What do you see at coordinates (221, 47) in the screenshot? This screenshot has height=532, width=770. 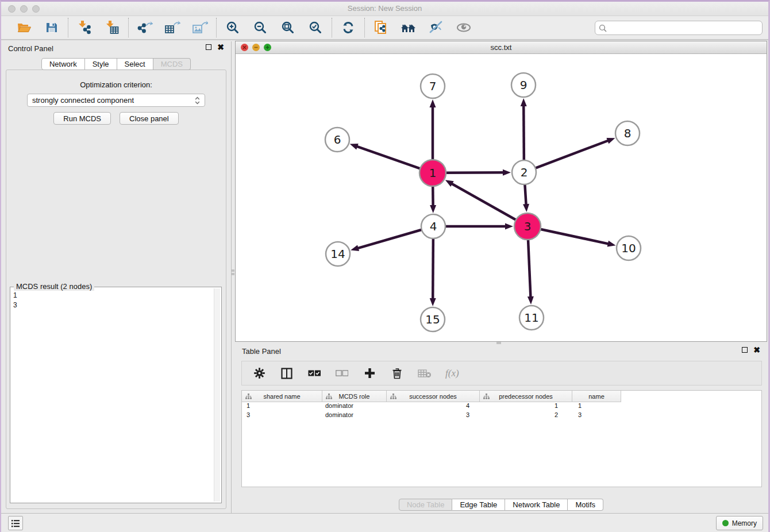 I see `close-panel-icon: ✖` at bounding box center [221, 47].